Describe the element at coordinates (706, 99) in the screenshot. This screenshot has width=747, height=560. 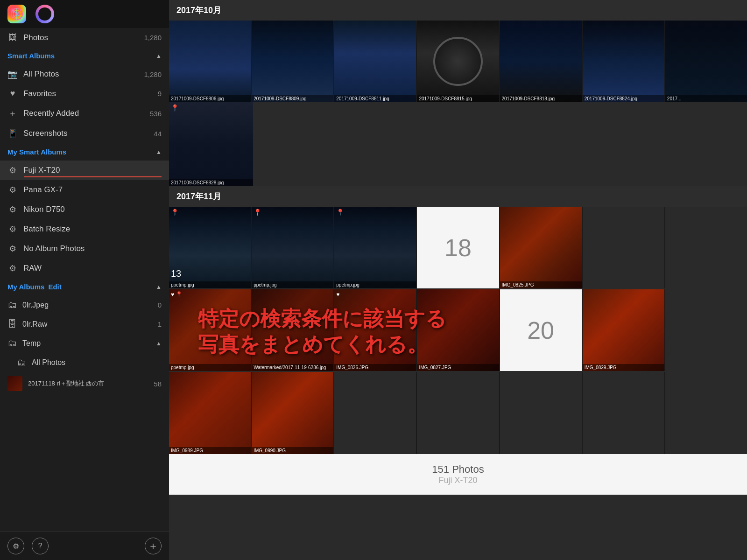
I see `photo-label-oct-7: 2017...` at that location.